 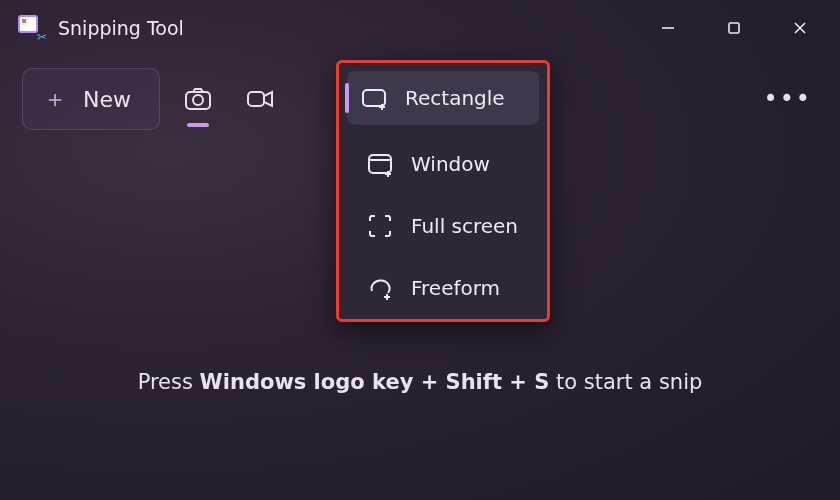 I want to click on camera-icon, so click(x=198, y=99).